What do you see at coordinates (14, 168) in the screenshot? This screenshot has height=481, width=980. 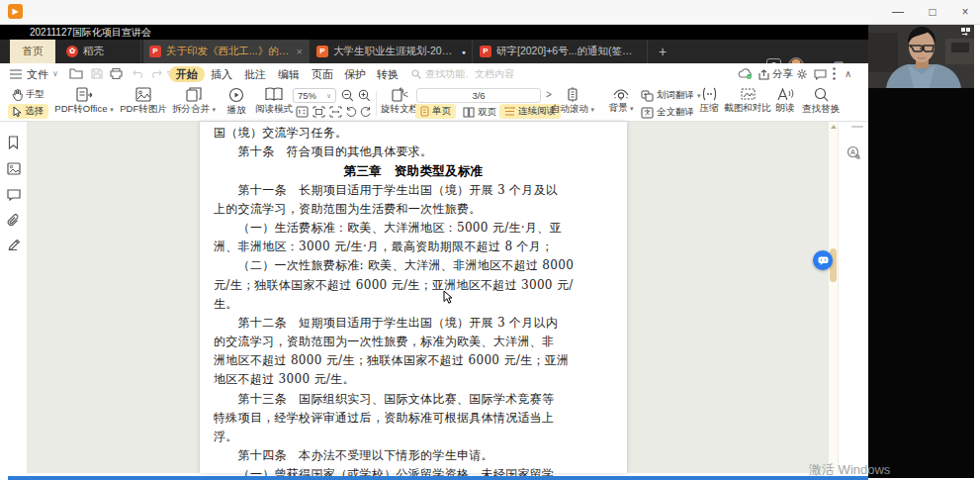 I see `thumbnails-icon` at bounding box center [14, 168].